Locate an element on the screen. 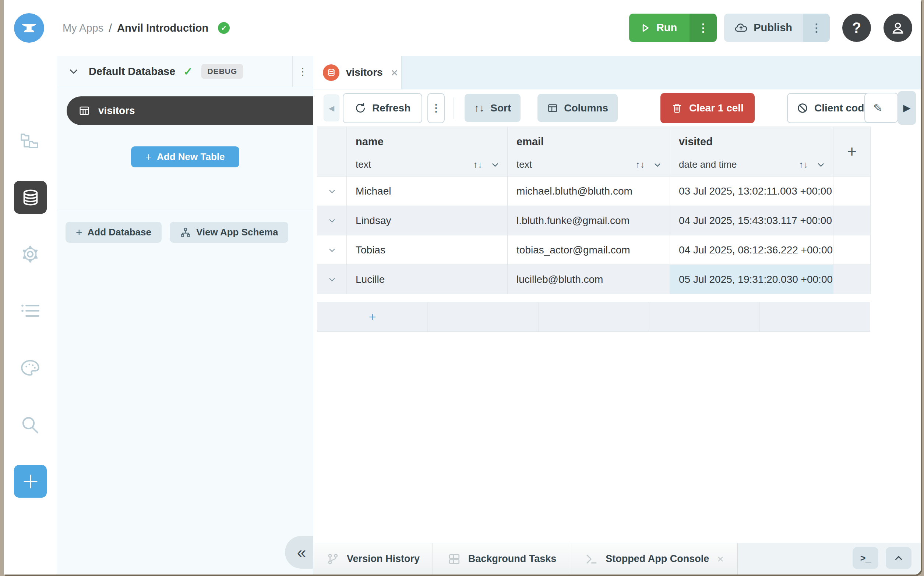 This screenshot has height=576, width=924. column-type: date and time is located at coordinates (739, 165).